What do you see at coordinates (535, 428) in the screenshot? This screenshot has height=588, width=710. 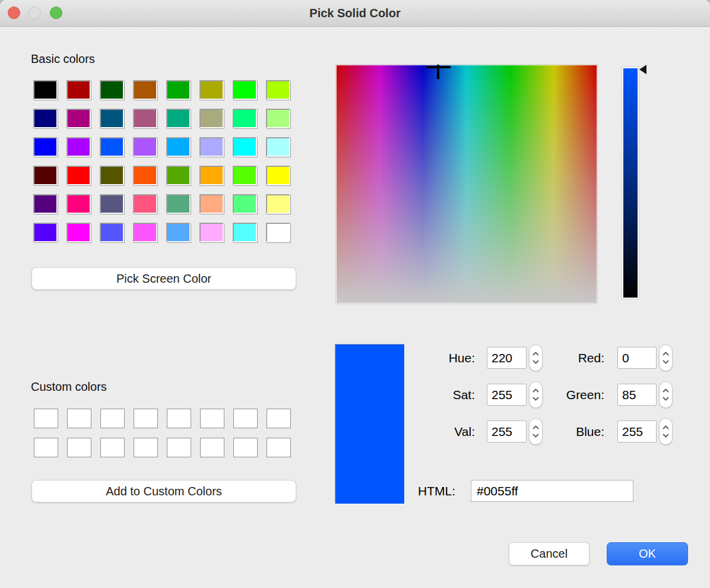 I see `val-spin-up-button` at bounding box center [535, 428].